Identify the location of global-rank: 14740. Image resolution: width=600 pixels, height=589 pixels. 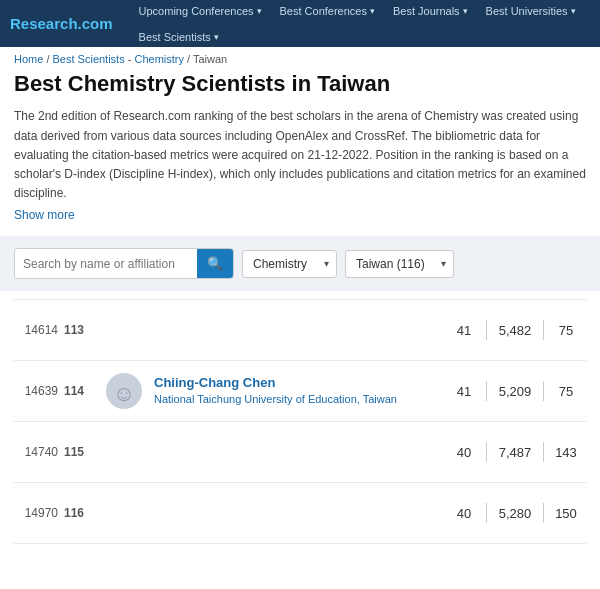
(39, 452).